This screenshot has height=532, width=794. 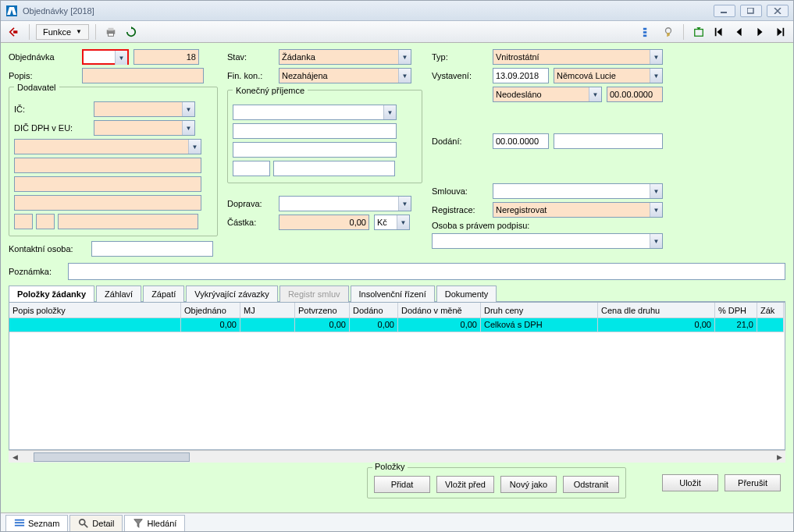 What do you see at coordinates (397, 310) in the screenshot?
I see `grid-header: Popis položky Objednáno MJ Potvrzeno Dod…` at bounding box center [397, 310].